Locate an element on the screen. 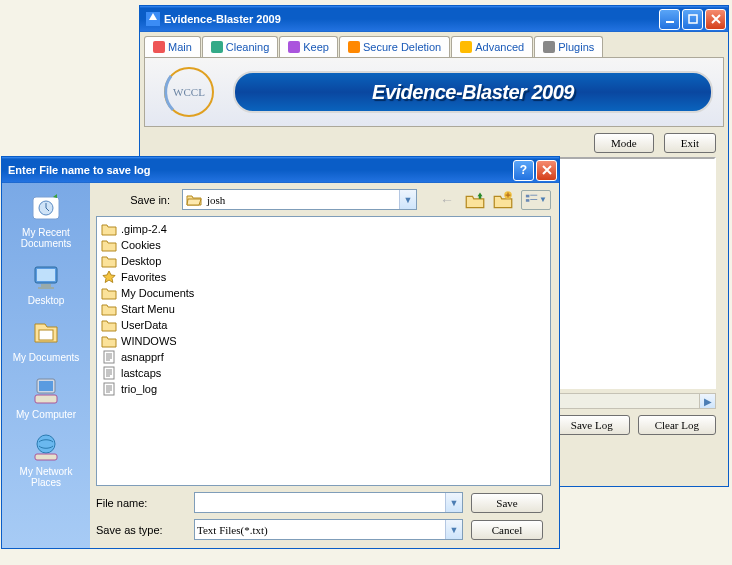  place-desktop: Desktop is located at coordinates (46, 284).